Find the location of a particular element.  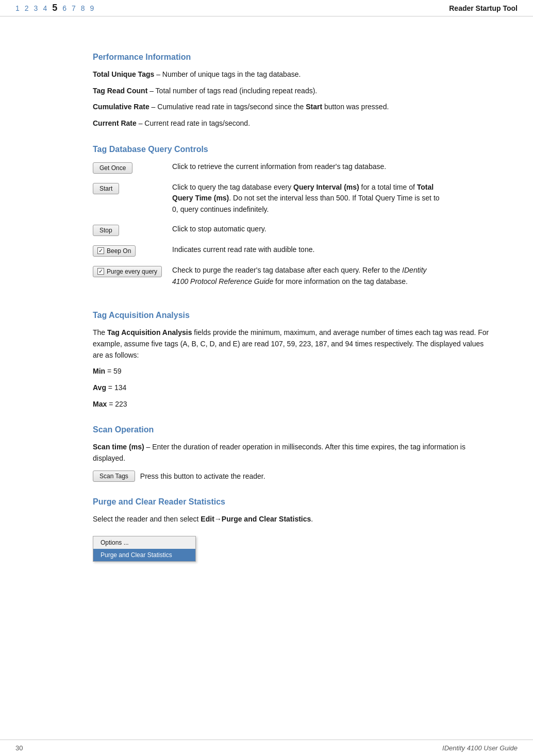

tag-read-count-label: Tag Read Count is located at coordinates (120, 91).